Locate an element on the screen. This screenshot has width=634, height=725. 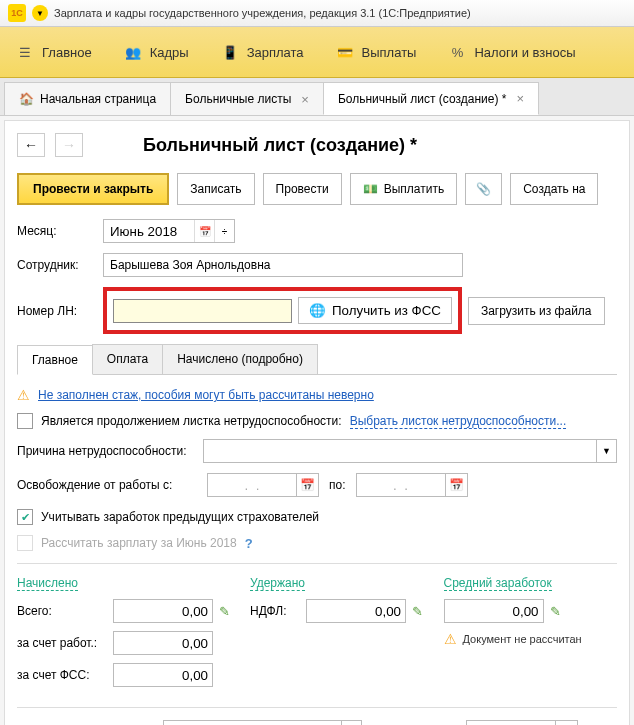
sub-tab-payment: Оплата is located at coordinates (128, 359).